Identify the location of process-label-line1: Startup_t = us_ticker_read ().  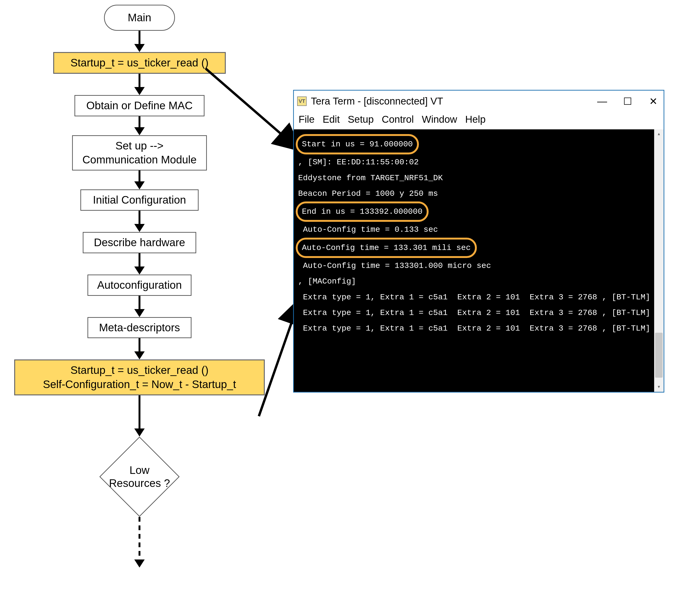
(140, 371).